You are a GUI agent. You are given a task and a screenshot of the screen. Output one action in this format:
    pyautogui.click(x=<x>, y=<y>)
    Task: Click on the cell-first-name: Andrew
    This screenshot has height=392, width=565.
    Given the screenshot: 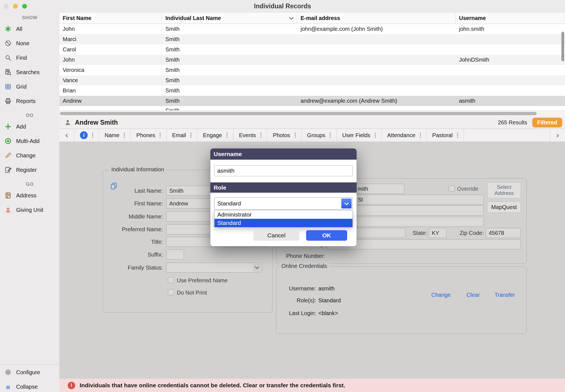 What is the action you would take?
    pyautogui.click(x=111, y=101)
    